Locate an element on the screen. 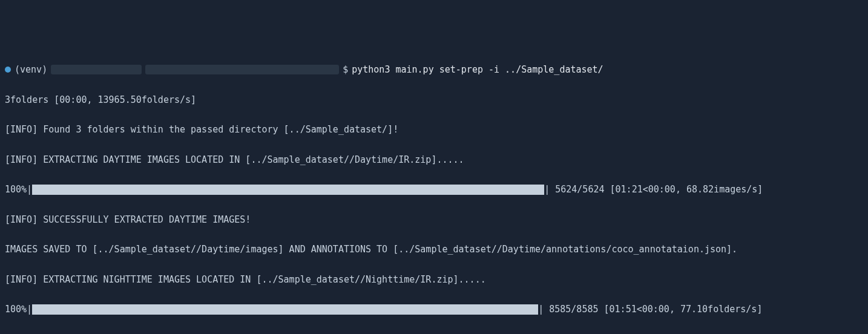 The image size is (868, 334). progress-bar-line: 100%|| 8585/8585 [01:51<00:00, 77.10fold… is located at coordinates (434, 310).